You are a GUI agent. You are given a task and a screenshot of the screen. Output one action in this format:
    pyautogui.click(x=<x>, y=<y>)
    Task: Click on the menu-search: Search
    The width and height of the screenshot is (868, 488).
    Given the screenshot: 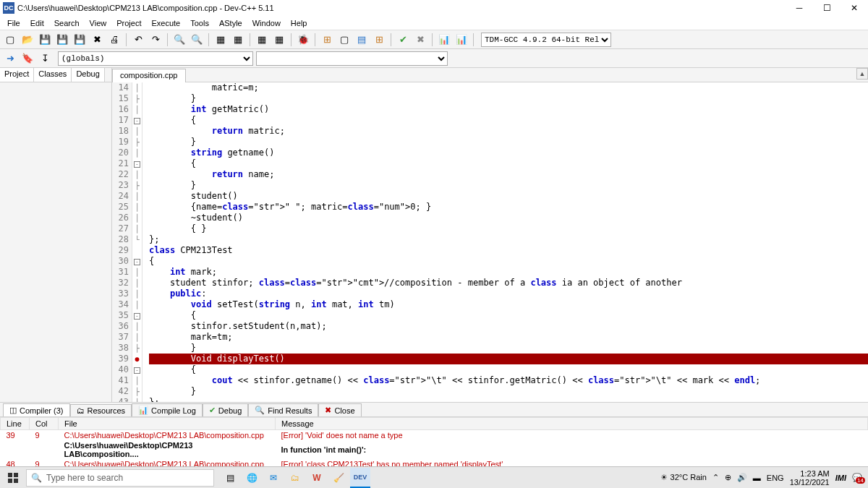 What is the action you would take?
    pyautogui.click(x=67, y=23)
    